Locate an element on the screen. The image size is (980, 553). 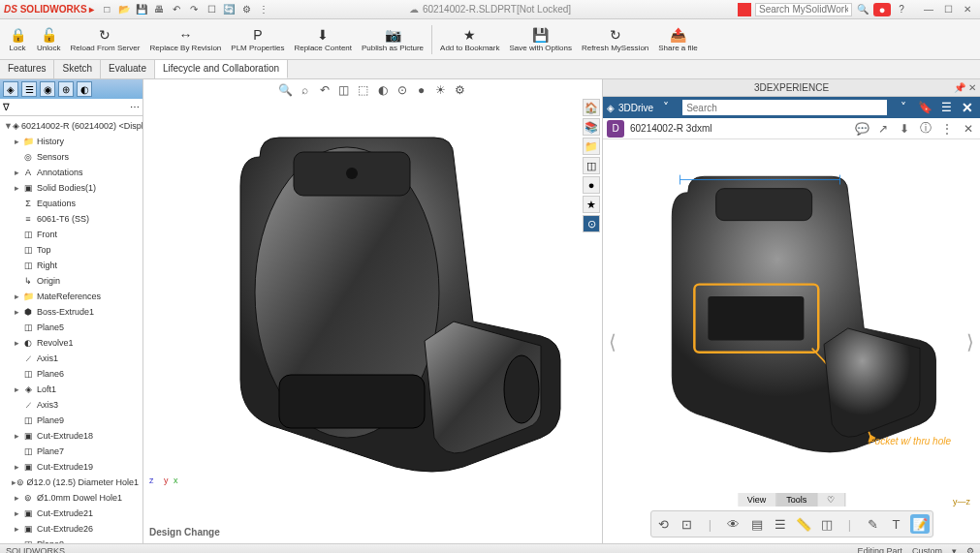
display-style-icon: ◐ is located at coordinates (383, 90).